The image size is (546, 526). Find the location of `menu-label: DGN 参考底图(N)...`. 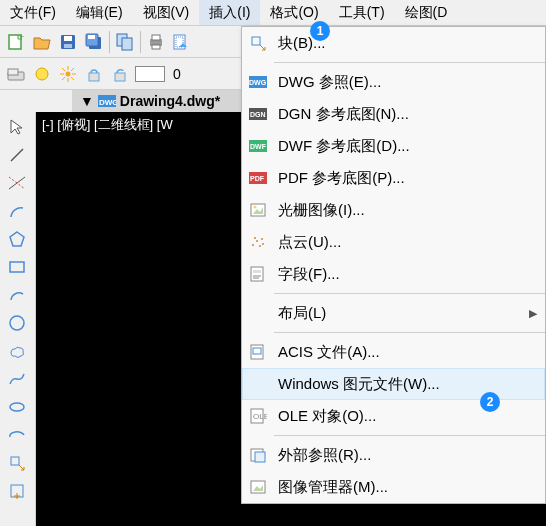

menu-label: DGN 参考底图(N)... is located at coordinates (344, 114).